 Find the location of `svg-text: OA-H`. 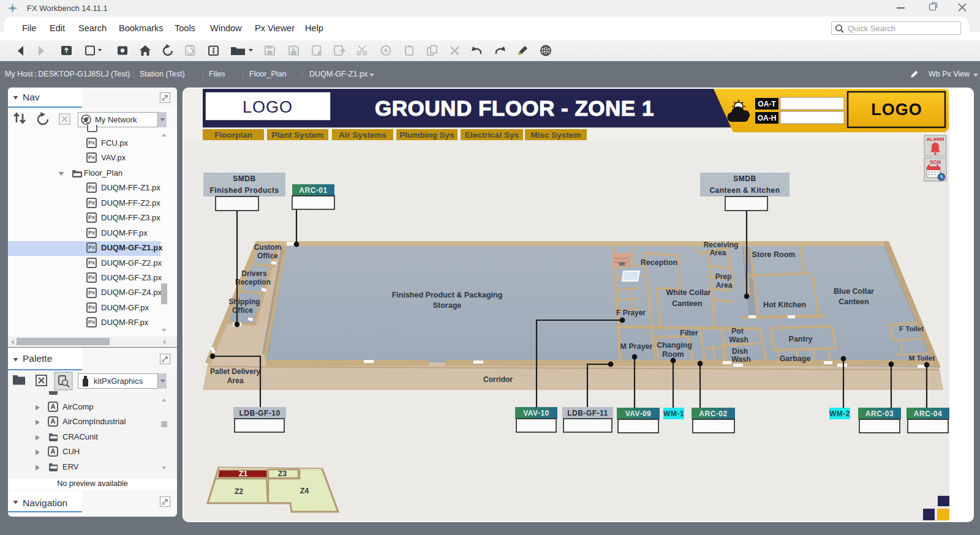

svg-text: OA-H is located at coordinates (767, 118).